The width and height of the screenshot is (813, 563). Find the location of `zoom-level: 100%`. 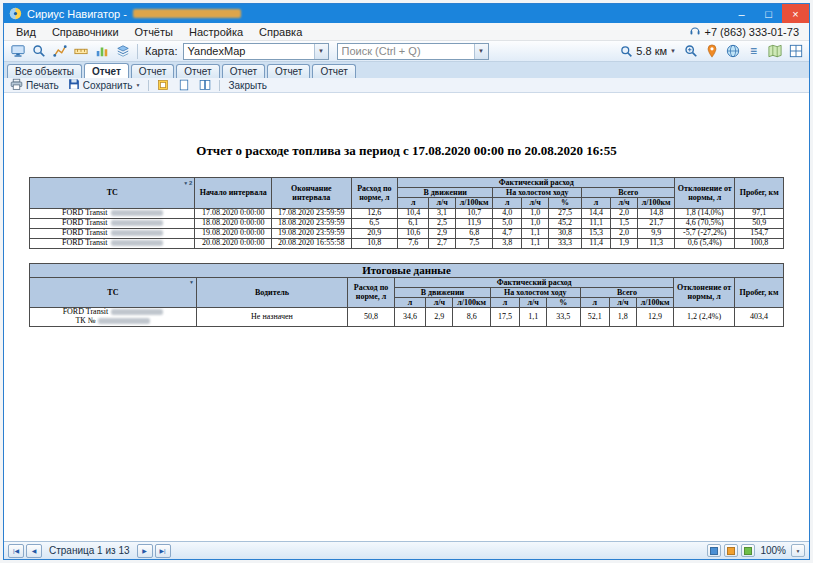

zoom-level: 100% is located at coordinates (773, 550).